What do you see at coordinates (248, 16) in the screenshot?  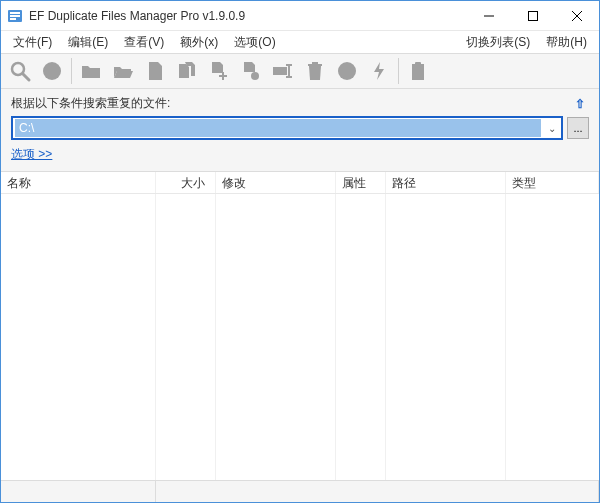 I see `window-title: EF Duplicate Files Manager Pro v1.9.0.9` at bounding box center [248, 16].